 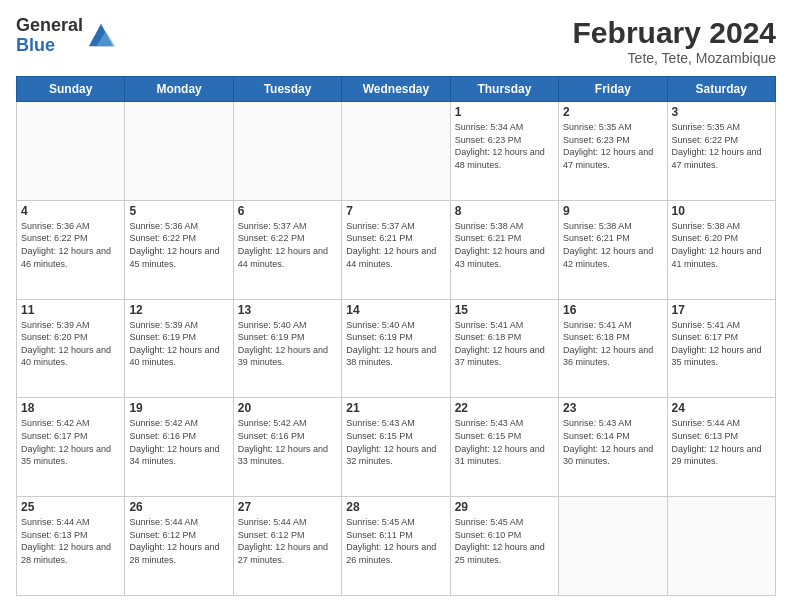 I want to click on day-number: 1, so click(x=504, y=112).